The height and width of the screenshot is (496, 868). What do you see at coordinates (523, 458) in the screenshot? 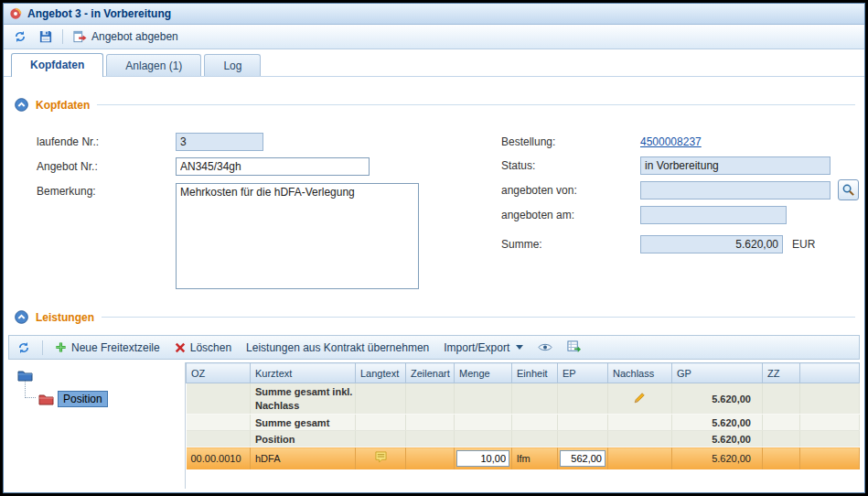
I see `table-row-item-selected: 00.00.0010 hDFA` at bounding box center [523, 458].